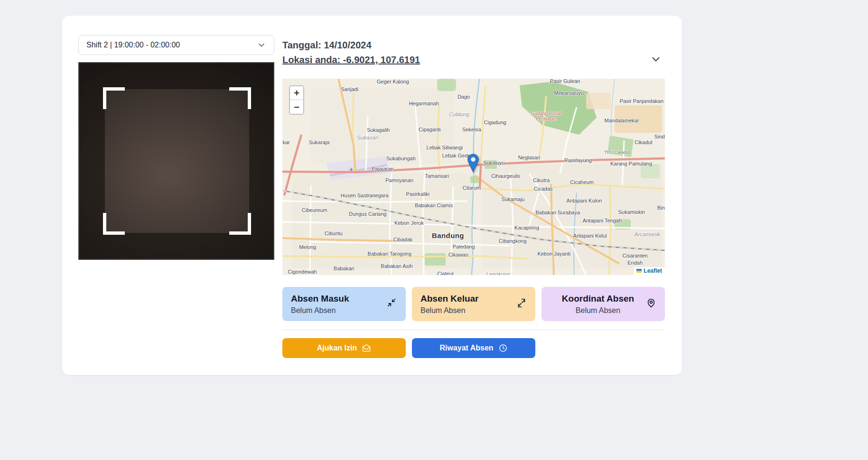 Image resolution: width=868 pixels, height=460 pixels. Describe the element at coordinates (474, 348) in the screenshot. I see `riwayat-absen-button: Riwayat Absen` at that location.